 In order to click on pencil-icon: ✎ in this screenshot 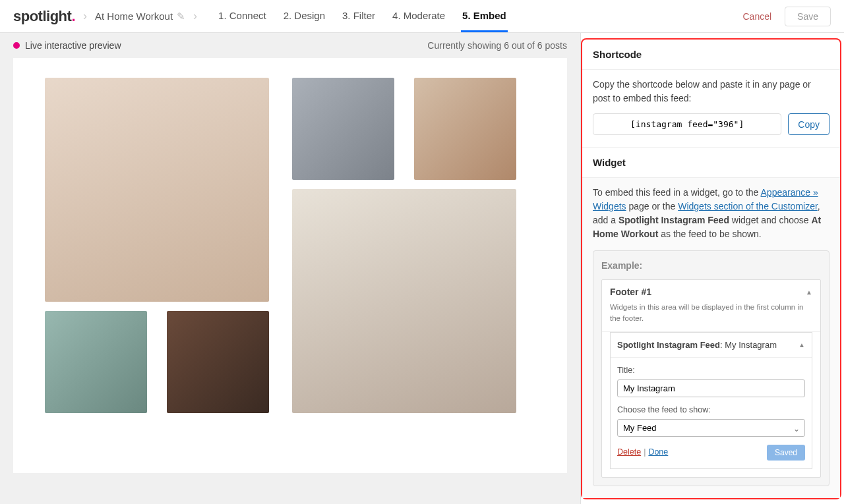, I will do `click(181, 16)`.